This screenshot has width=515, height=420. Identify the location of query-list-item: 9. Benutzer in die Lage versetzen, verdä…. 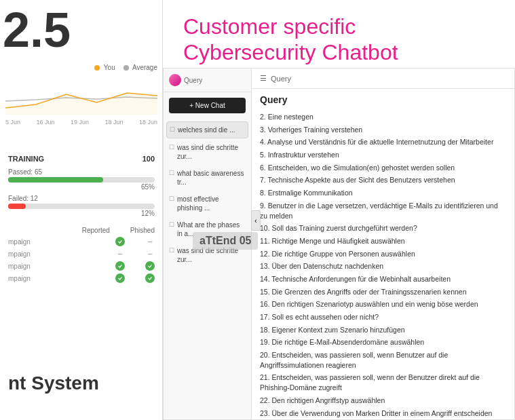
(383, 210).